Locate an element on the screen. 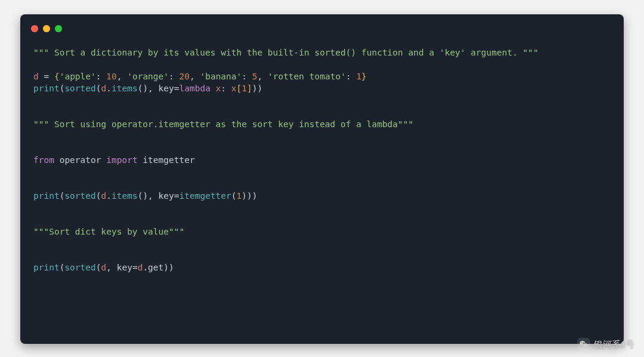  operator: = is located at coordinates (47, 76).